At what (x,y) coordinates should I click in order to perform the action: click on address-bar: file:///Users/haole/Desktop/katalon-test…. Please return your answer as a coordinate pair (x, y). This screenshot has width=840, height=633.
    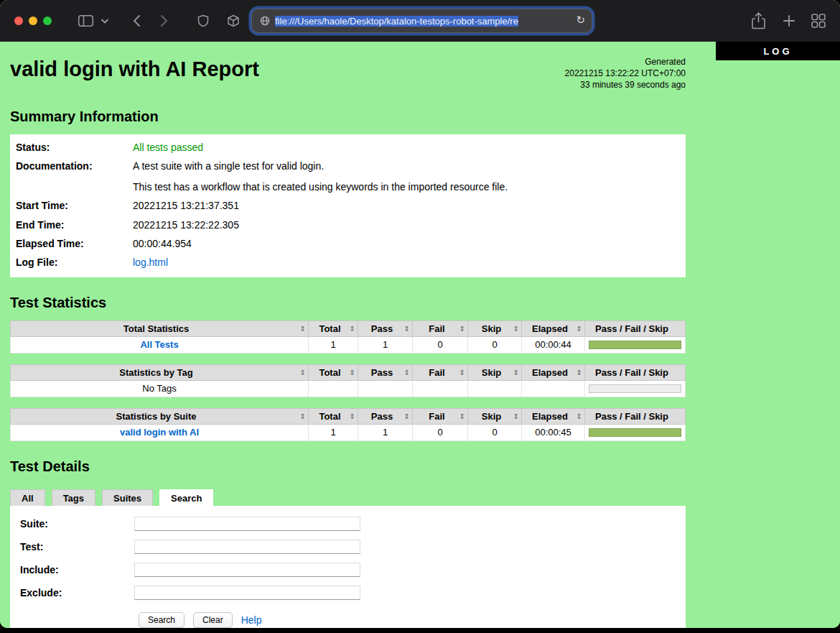
    Looking at the image, I should click on (422, 21).